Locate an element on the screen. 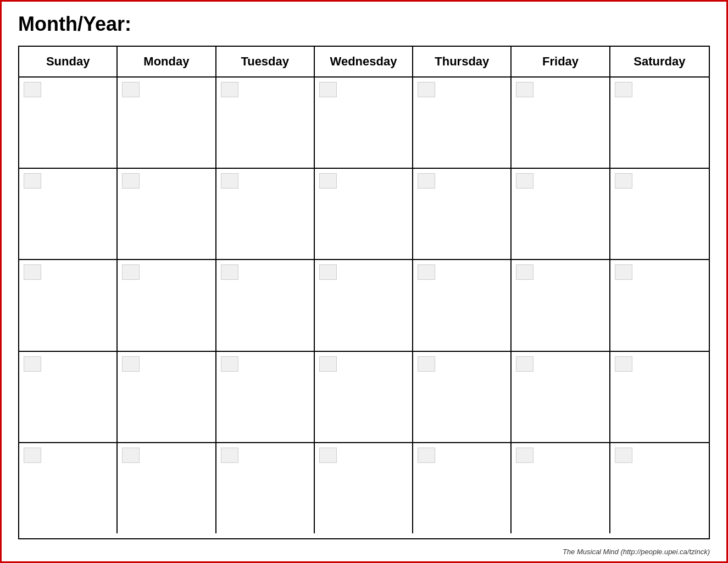 Image resolution: width=728 pixels, height=563 pixels. header-sunday: Sunday is located at coordinates (68, 62).